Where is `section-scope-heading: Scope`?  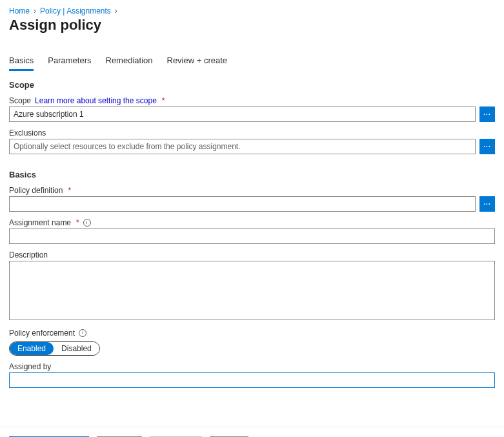
section-scope-heading: Scope is located at coordinates (252, 85).